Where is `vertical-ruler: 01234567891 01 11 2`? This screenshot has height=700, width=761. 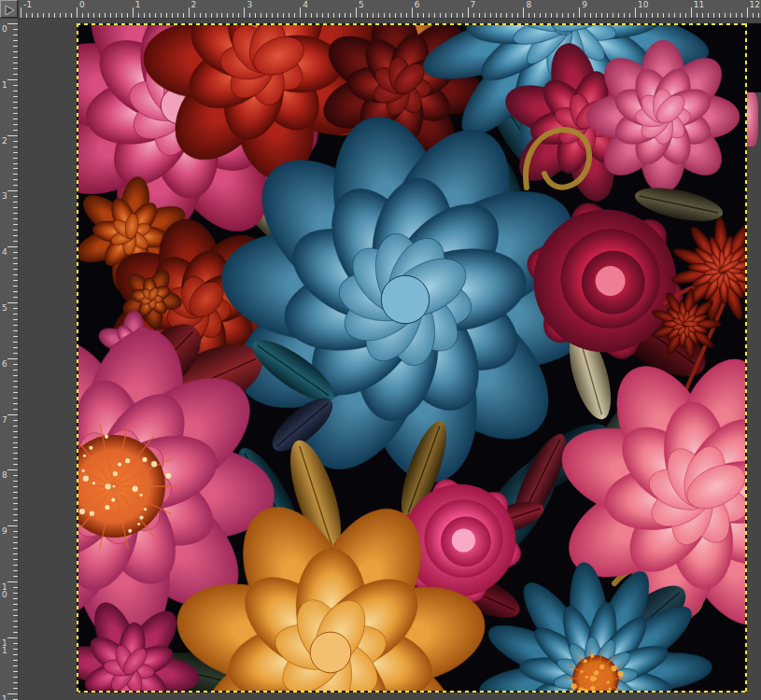 vertical-ruler: 01234567891 01 11 2 is located at coordinates (9, 359).